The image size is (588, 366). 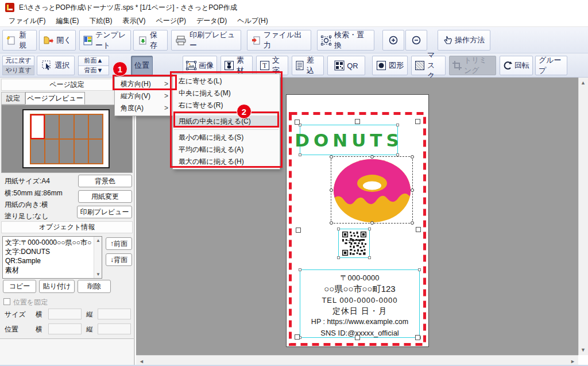 I want to click on title-bar: E:\ささっとPOP作成\ドーナツ店.sps * [1/1ページ] - ささっと…, so click(x=294, y=7).